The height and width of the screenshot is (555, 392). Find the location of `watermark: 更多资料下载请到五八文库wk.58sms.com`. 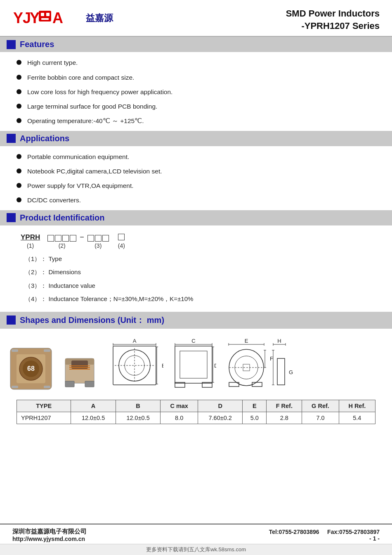

watermark: 更多资料下载请到五八文库wk.58sms.com is located at coordinates (196, 549).